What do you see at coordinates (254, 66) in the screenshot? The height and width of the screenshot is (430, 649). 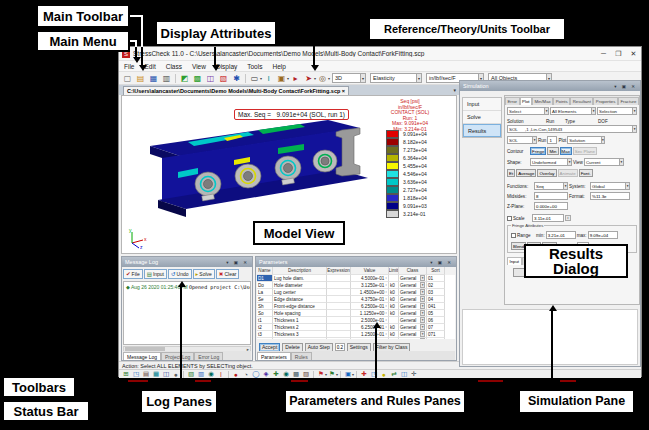 I see `menu-tools: Tools` at bounding box center [254, 66].